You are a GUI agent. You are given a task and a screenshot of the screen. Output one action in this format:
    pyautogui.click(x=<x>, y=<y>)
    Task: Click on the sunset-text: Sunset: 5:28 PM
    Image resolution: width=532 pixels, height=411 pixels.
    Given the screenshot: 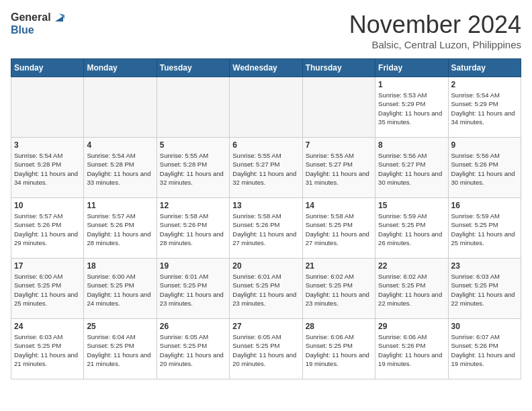 What is the action you would take?
    pyautogui.click(x=183, y=164)
    